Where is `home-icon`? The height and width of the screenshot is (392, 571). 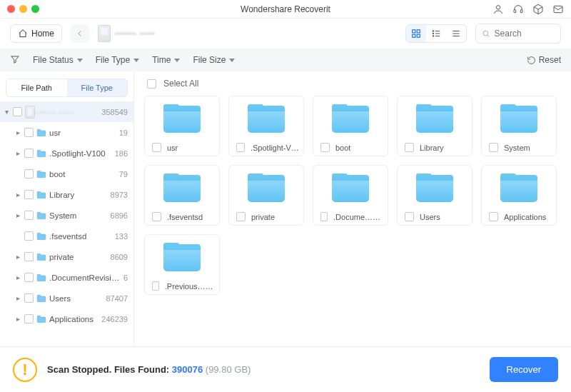 home-icon is located at coordinates (23, 34).